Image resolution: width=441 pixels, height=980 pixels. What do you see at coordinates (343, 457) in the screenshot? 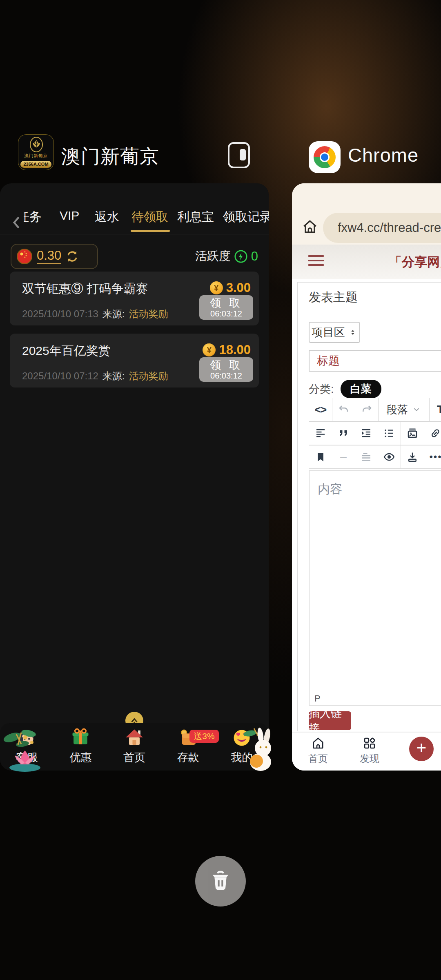
I see `horizontal-rule-button: —` at bounding box center [343, 457].